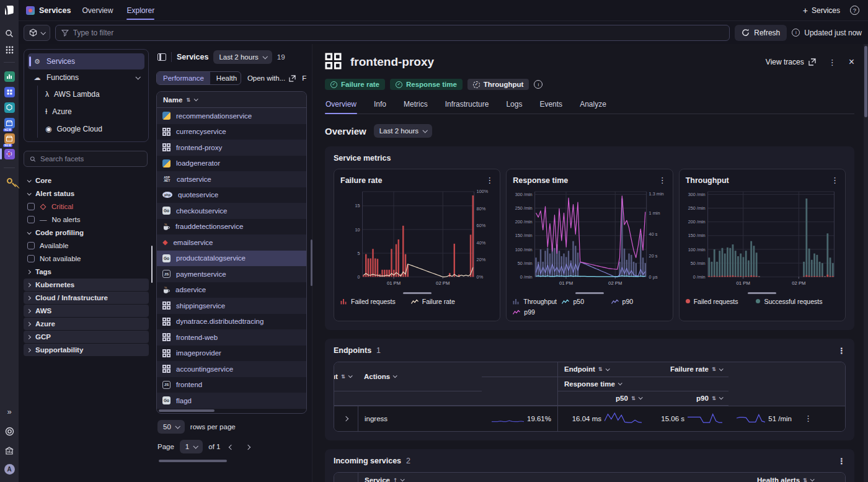  I want to click on p90-column-header: p90⇅, so click(688, 398).